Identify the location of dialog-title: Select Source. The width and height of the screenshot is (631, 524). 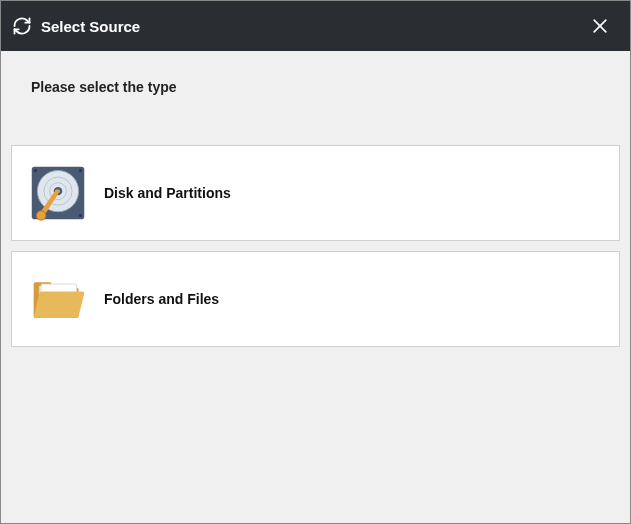
(310, 26).